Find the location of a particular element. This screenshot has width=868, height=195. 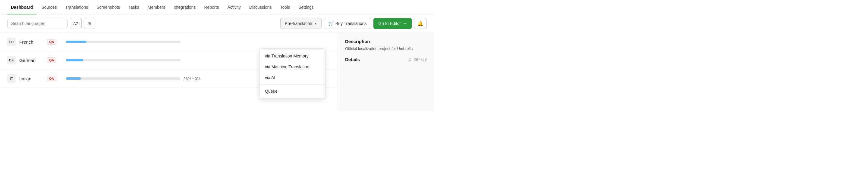

pre-translation-label: Pre-translation is located at coordinates (299, 24).